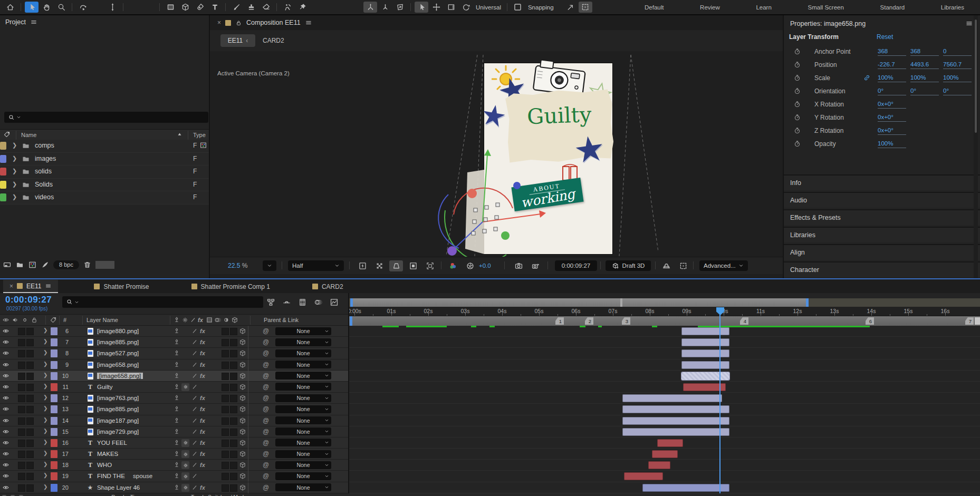 The width and height of the screenshot is (980, 496). I want to click on frame-blending-icon, so click(303, 303).